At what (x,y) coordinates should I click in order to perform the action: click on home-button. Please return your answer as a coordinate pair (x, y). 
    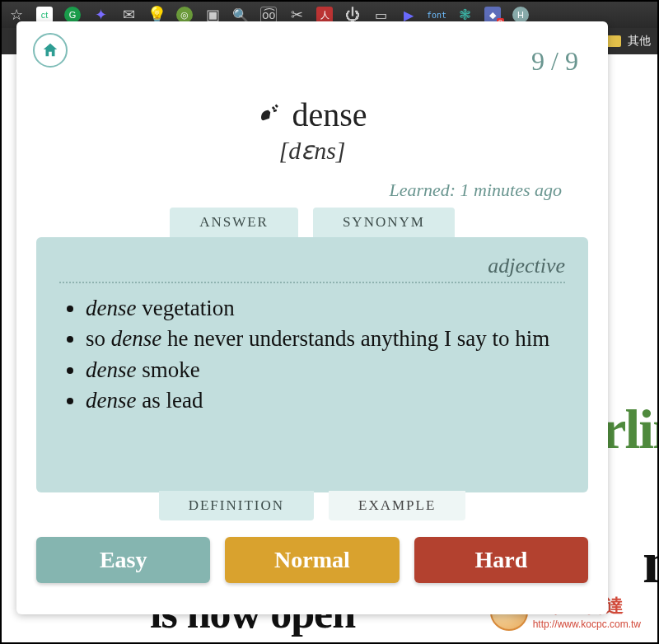
    Looking at the image, I should click on (50, 50).